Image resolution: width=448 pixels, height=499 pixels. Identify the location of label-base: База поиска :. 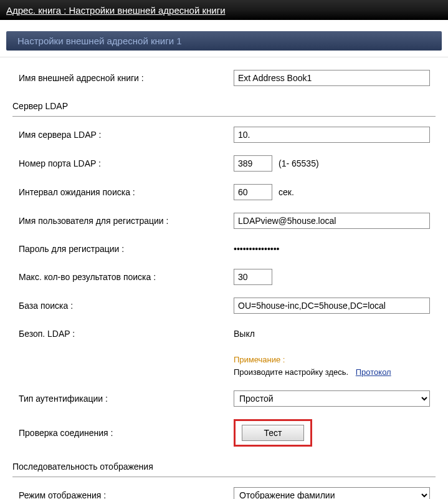
(123, 306).